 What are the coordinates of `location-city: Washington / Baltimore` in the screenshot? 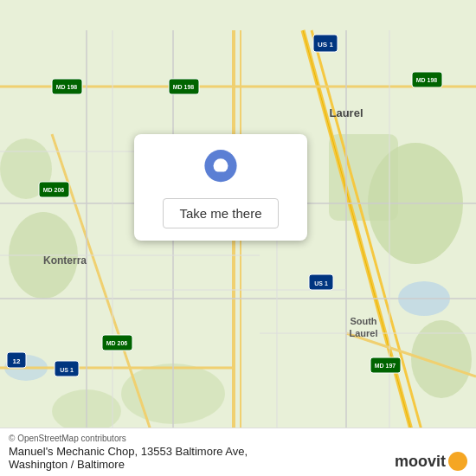 It's located at (128, 464).